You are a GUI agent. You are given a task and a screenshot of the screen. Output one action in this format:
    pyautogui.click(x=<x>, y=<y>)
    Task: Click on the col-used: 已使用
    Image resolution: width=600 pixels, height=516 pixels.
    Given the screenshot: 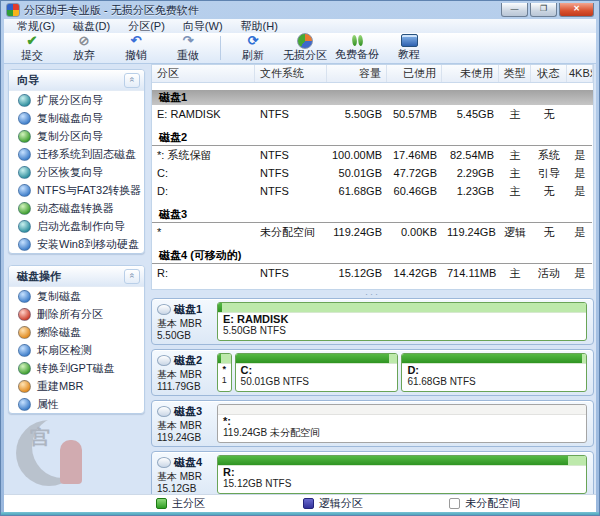 What is the action you would take?
    pyautogui.click(x=414, y=74)
    